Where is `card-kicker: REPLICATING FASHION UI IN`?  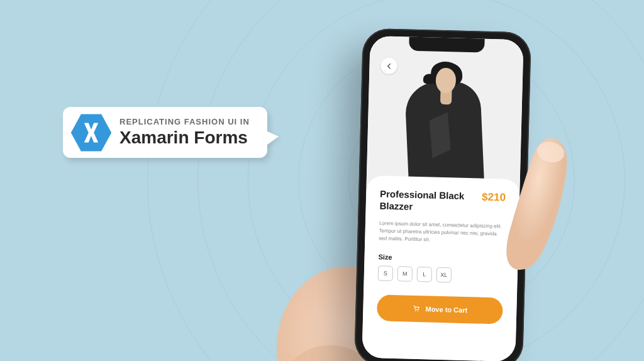 card-kicker: REPLICATING FASHION UI IN is located at coordinates (185, 122).